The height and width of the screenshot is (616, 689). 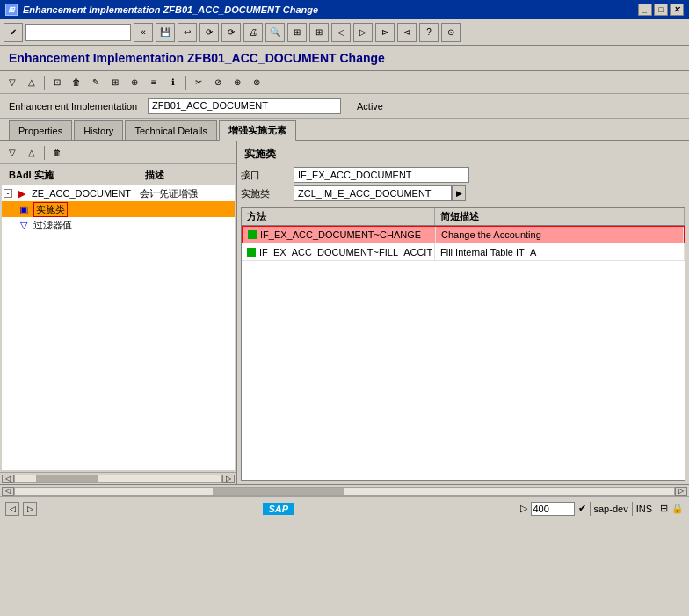 I want to click on tree-filter-btn: ▽, so click(x=12, y=153).